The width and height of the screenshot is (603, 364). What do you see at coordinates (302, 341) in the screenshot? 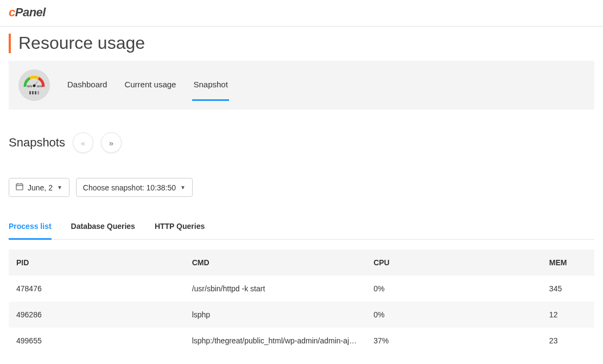
I see `table-row: 499655 lsphp:/thegreat/public_html/wp-ad…` at bounding box center [302, 341].